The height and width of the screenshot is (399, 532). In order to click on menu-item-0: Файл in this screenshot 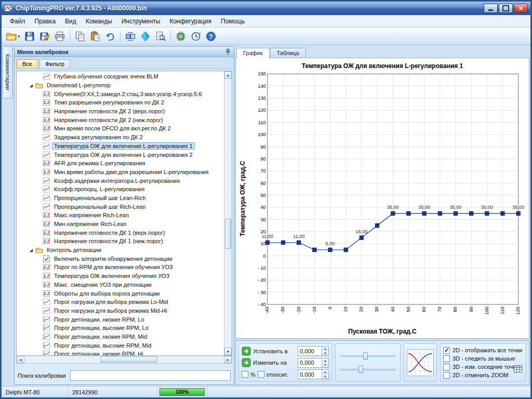, I will do `click(18, 21)`.